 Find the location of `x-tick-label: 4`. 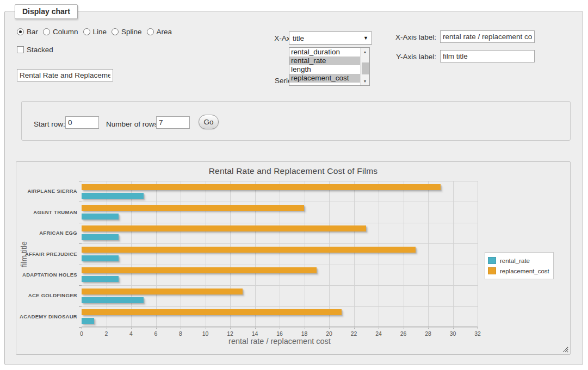

x-tick-label: 4 is located at coordinates (131, 334).